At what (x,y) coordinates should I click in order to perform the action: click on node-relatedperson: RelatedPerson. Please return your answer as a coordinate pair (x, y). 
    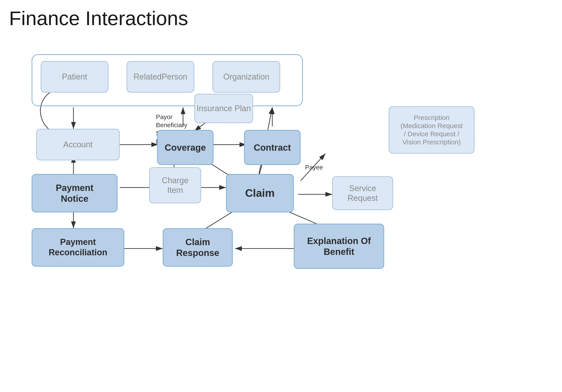
    Looking at the image, I should click on (161, 77).